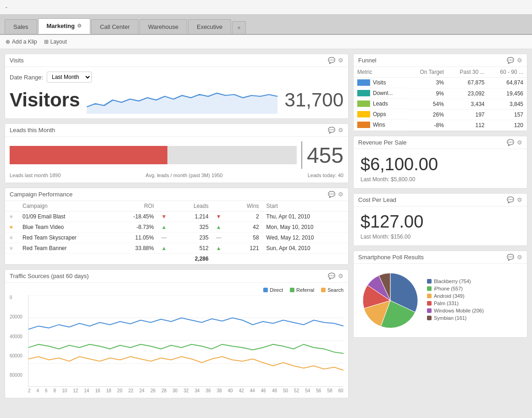  What do you see at coordinates (449, 296) in the screenshot?
I see `poll-legend-label: Android (349)` at bounding box center [449, 296].